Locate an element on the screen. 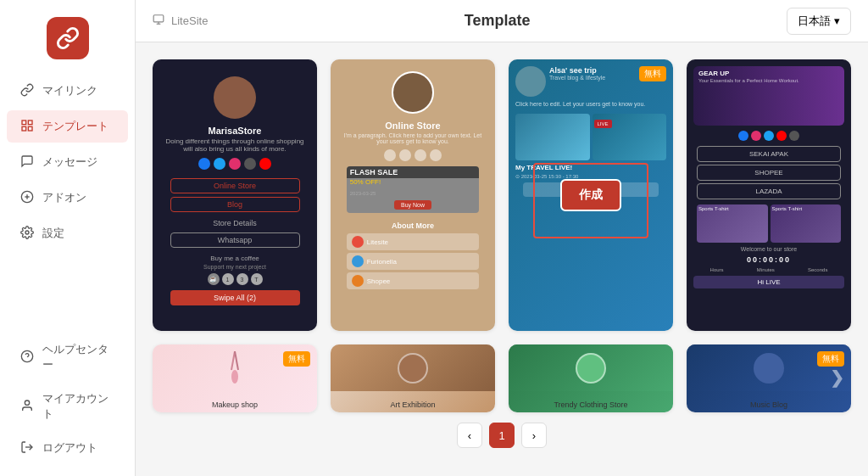  template-card-gear: GEAR UP Your Essentials for a Perfect Ho… is located at coordinates (769, 195).